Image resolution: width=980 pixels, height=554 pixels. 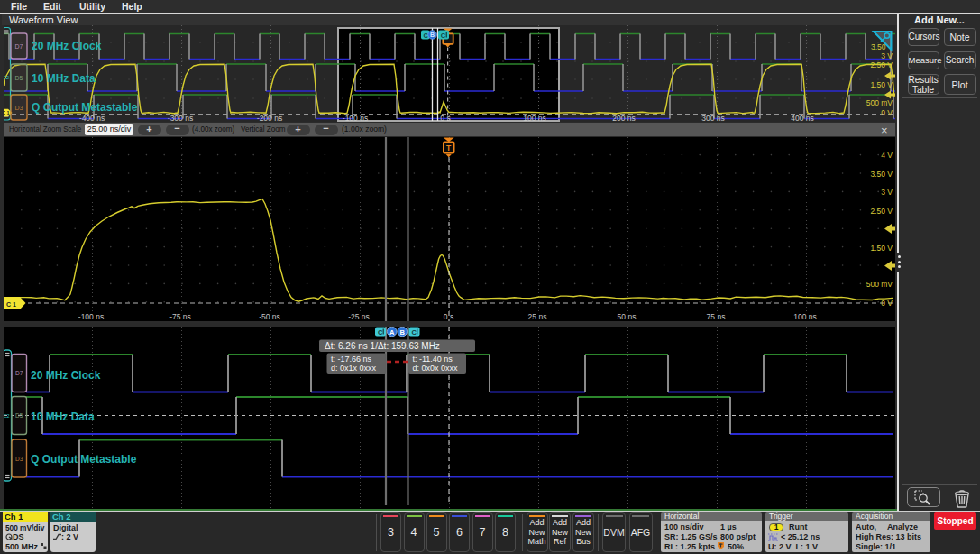 I want to click on svg-text: -300 ns, so click(x=180, y=117).